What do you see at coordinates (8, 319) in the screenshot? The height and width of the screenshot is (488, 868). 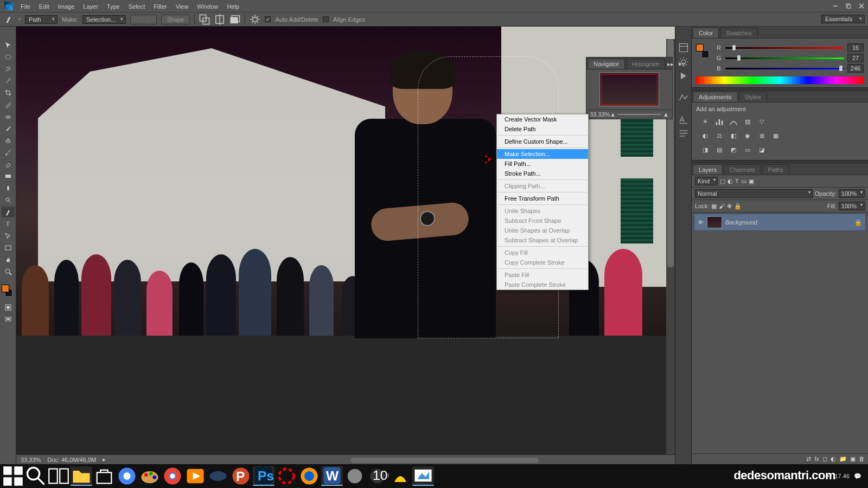 I see `screen-mode-tool` at bounding box center [8, 319].